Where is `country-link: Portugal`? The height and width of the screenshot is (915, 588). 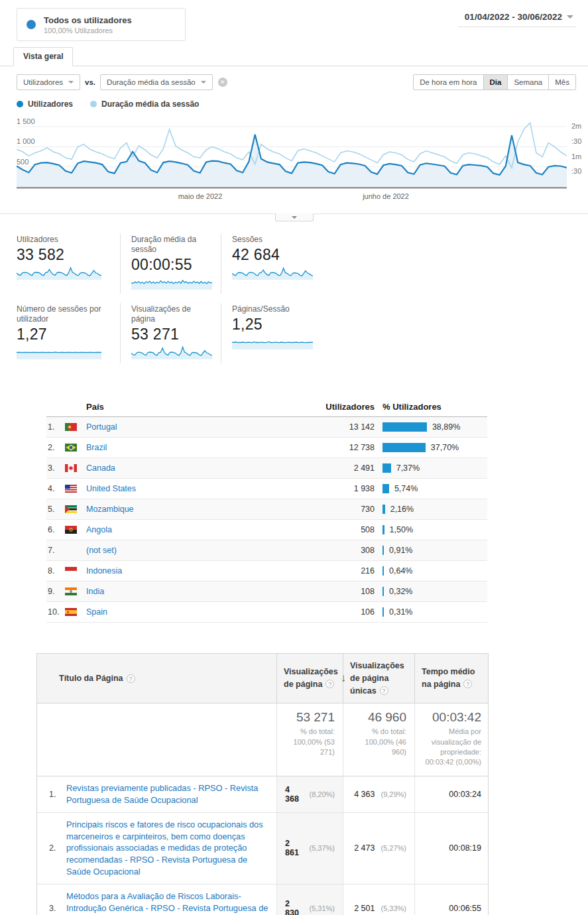 country-link: Portugal is located at coordinates (186, 427).